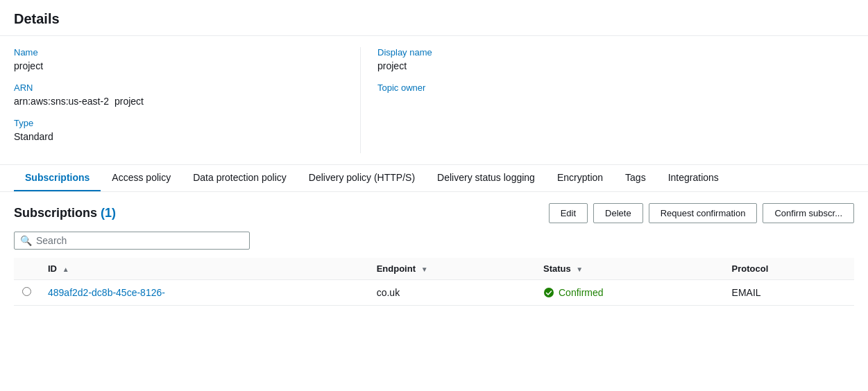 The height and width of the screenshot is (391, 868). I want to click on type-value: Standard, so click(179, 137).